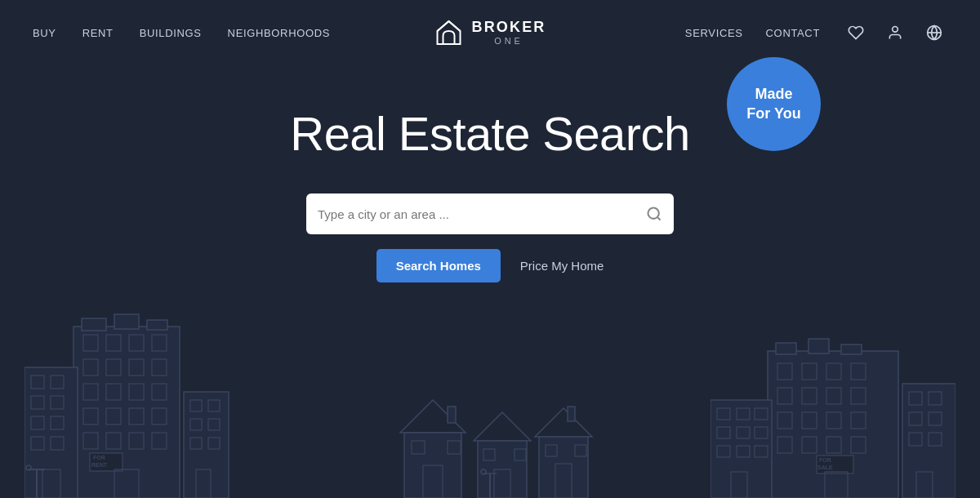  Describe the element at coordinates (181, 33) in the screenshot. I see `nav-left: BUY RENT BUILDINGS NEIGHBORHOODS` at that location.